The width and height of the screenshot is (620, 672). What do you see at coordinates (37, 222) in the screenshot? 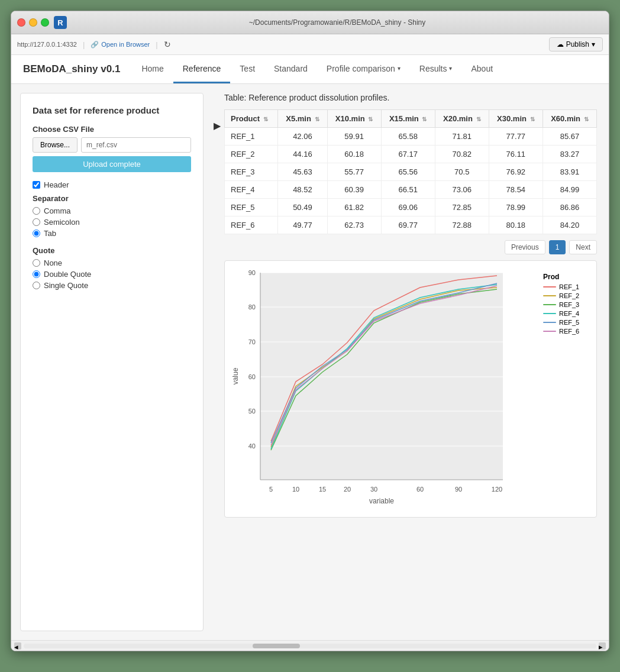
I see `semicolon-radio` at bounding box center [37, 222].